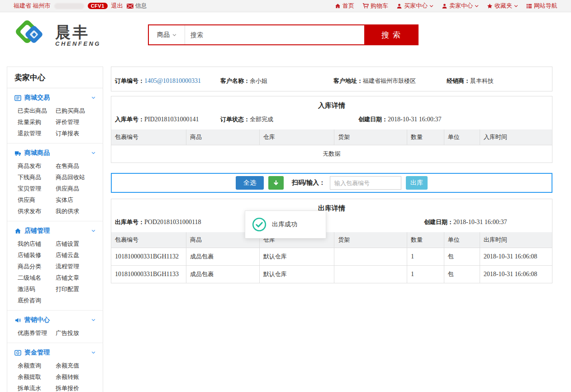  Describe the element at coordinates (55, 327) in the screenshot. I see `sidebar-section-marketing: 营销中心 优惠券管理 广告投放` at that location.